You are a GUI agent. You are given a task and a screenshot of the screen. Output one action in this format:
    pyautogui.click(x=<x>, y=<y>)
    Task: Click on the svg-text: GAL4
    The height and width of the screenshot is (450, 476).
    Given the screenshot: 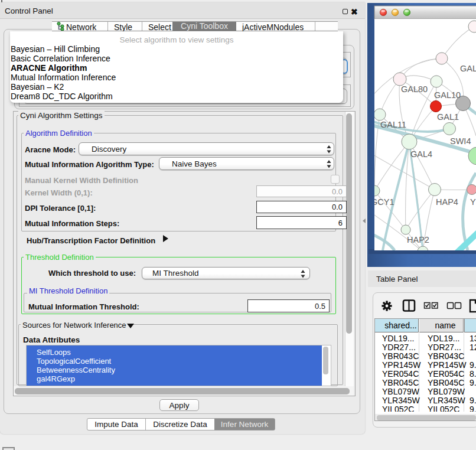 What is the action you would take?
    pyautogui.click(x=422, y=154)
    